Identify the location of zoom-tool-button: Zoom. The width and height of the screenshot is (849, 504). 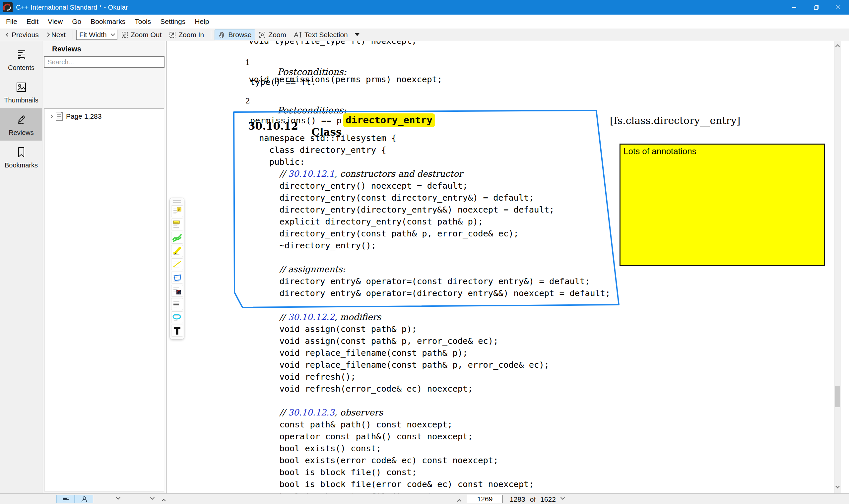
(272, 35).